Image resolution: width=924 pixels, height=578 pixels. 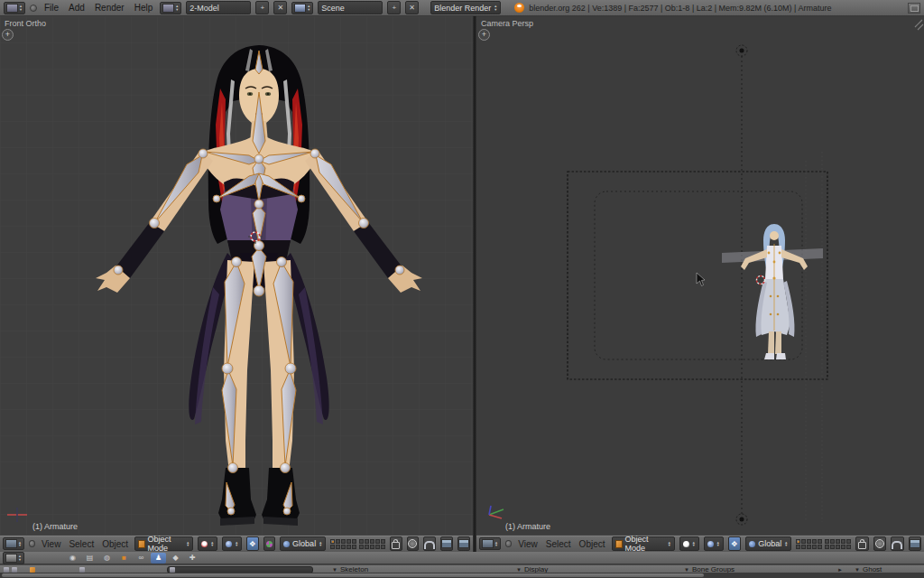 I want to click on menu-render: Render, so click(x=110, y=7).